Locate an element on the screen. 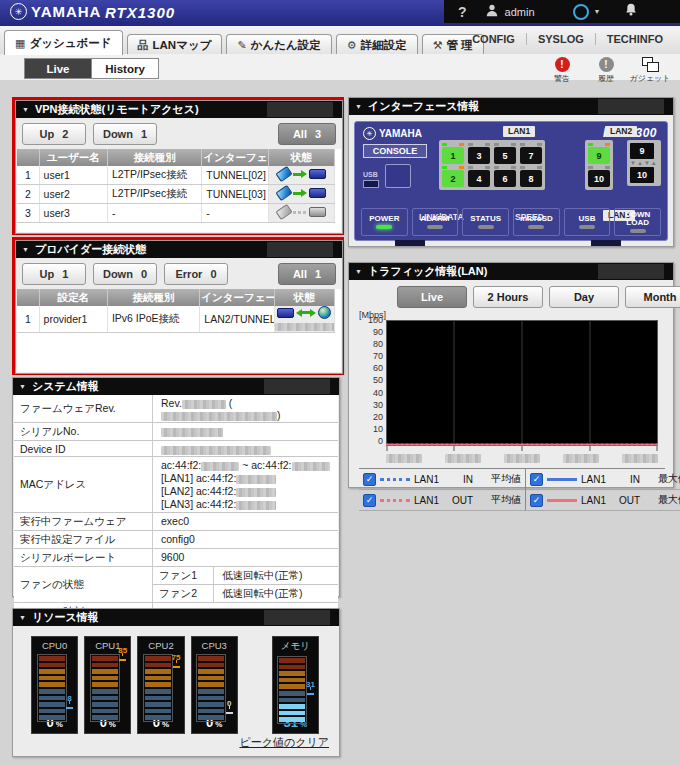  cell-name: user2 is located at coordinates (73, 194).